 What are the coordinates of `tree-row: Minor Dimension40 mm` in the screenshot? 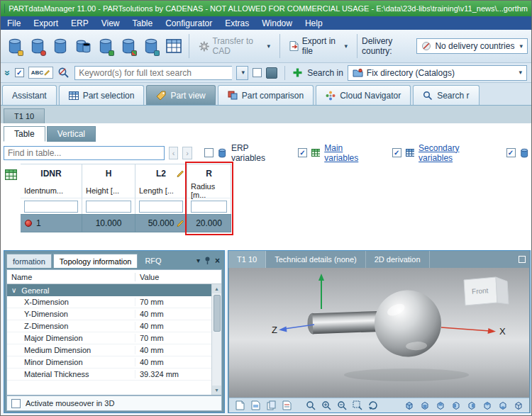 It's located at (114, 363).